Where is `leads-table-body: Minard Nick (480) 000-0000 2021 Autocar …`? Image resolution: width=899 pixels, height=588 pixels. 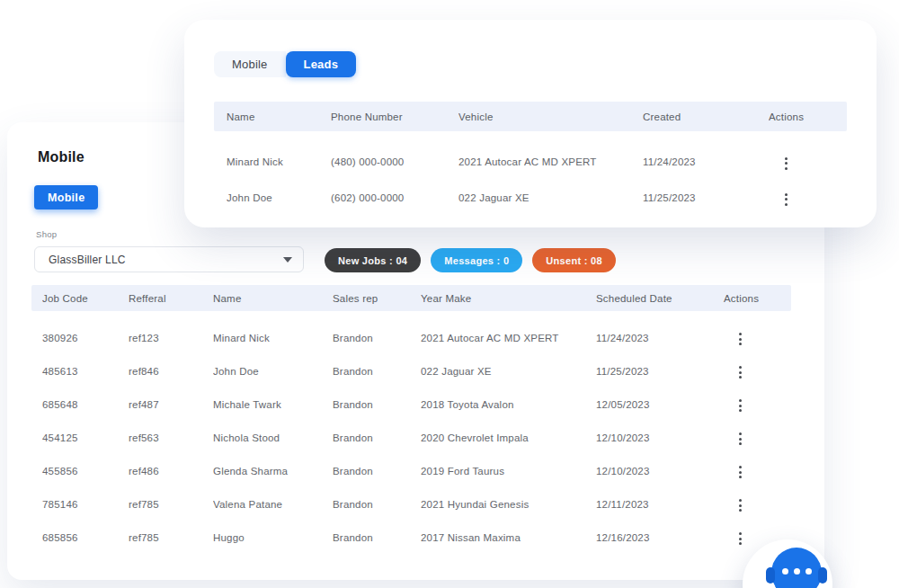 leads-table-body: Minard Nick (480) 000-0000 2021 Autocar … is located at coordinates (530, 180).